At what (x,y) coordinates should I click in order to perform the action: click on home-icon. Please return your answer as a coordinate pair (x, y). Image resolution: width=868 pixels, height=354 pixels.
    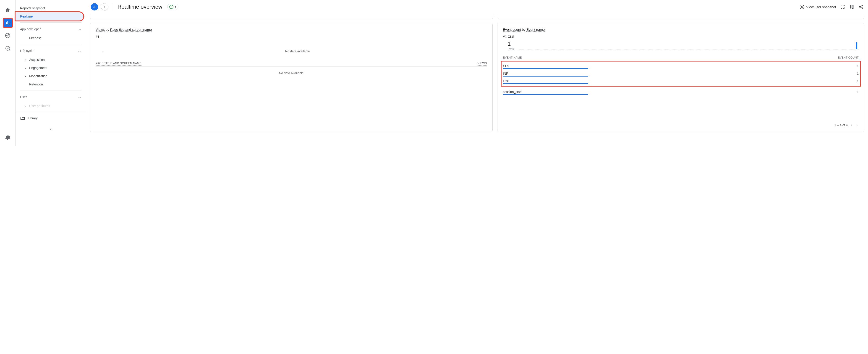
    Looking at the image, I should click on (8, 10).